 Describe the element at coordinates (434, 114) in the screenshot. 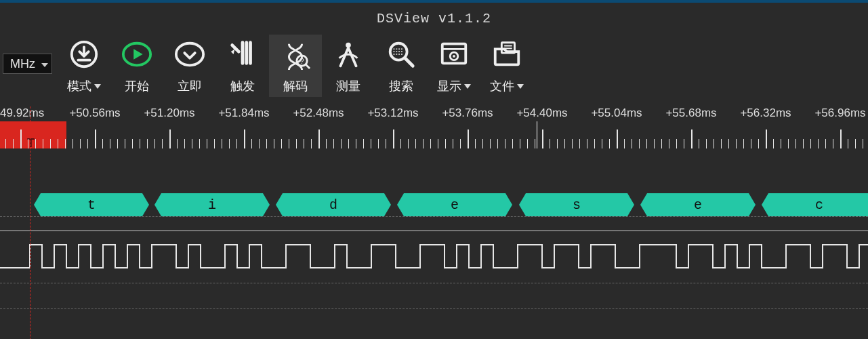

I see `time-labels-row: 49.92ms+50.56ms+51.20ms+51.84ms+52.48ms+…` at that location.